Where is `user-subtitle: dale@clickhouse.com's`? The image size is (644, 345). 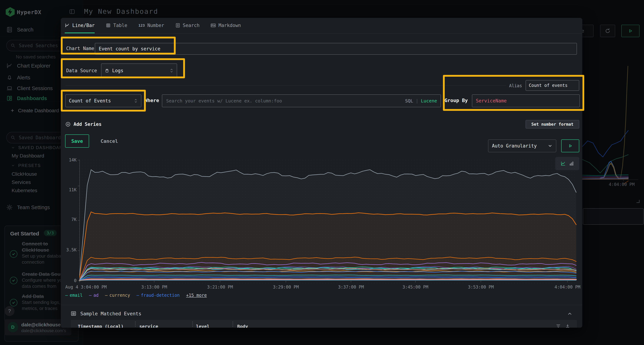
user-subtitle: dale@clickhouse.com's is located at coordinates (45, 331).